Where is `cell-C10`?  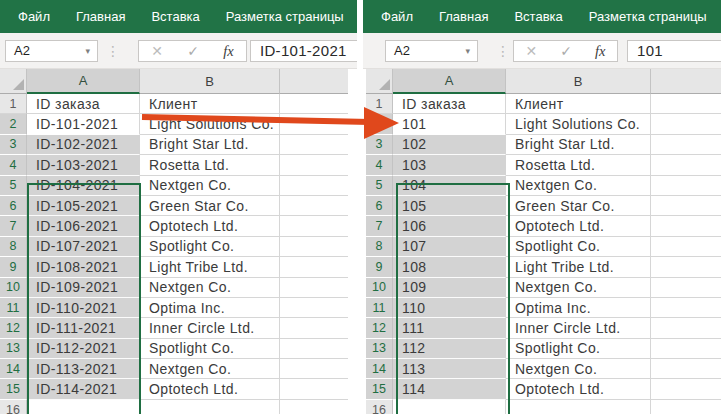 cell-C10 is located at coordinates (686, 288).